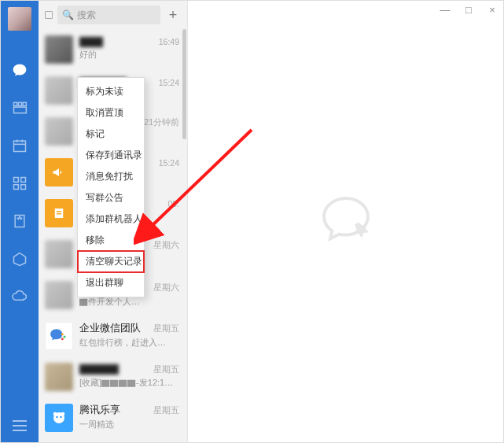  I want to click on chat-preview: 红包排行榜，赶进入…, so click(129, 343).